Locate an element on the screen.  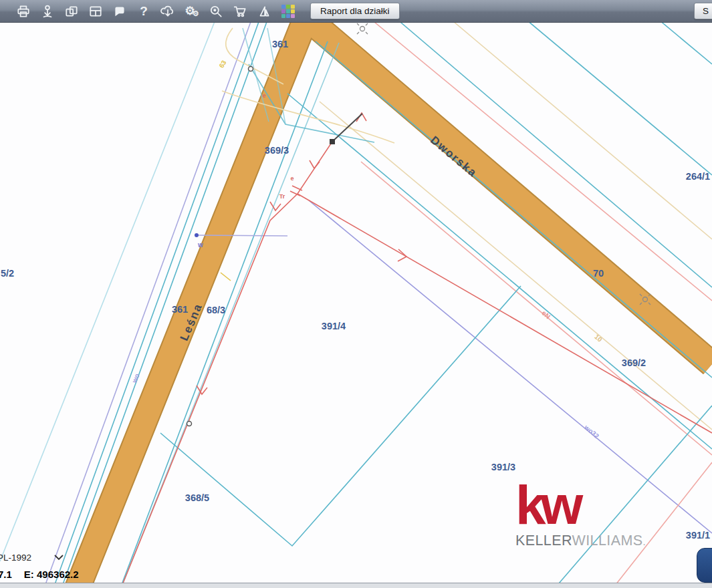
kw-wordmark: KELLERWILLIAMS. is located at coordinates (580, 541).